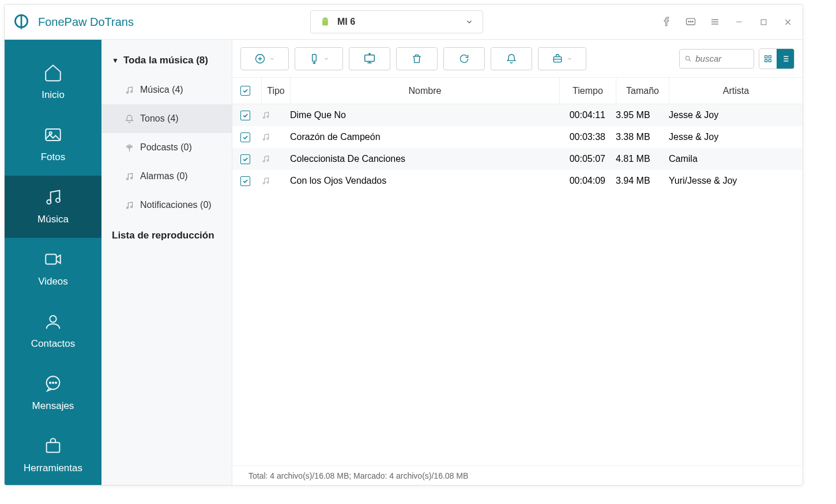  Describe the element at coordinates (346, 22) in the screenshot. I see `device-name: MI 6` at that location.